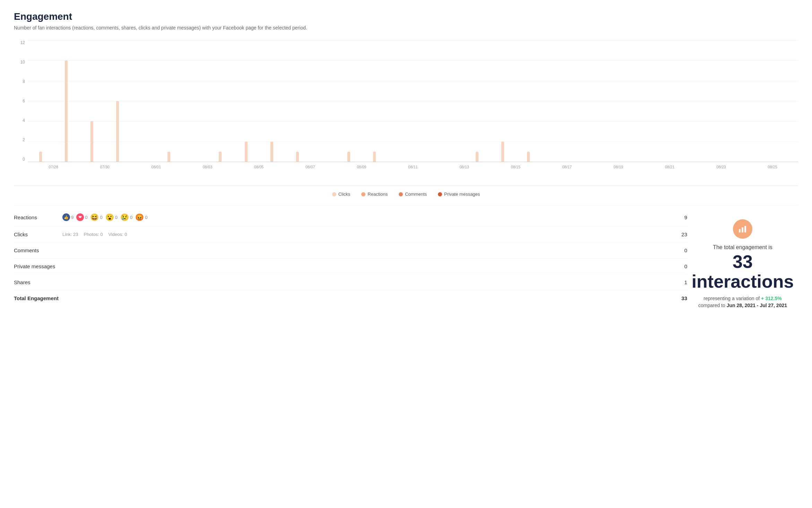 The width and height of the screenshot is (812, 508). I want to click on x-label-0809: 08/09, so click(362, 167).